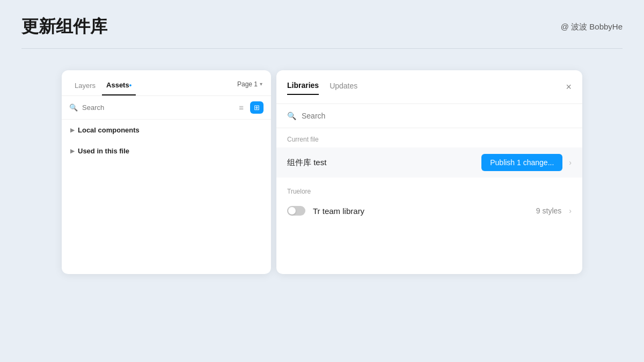  What do you see at coordinates (72, 130) in the screenshot?
I see `local-chevron-icon: ▶` at bounding box center [72, 130].